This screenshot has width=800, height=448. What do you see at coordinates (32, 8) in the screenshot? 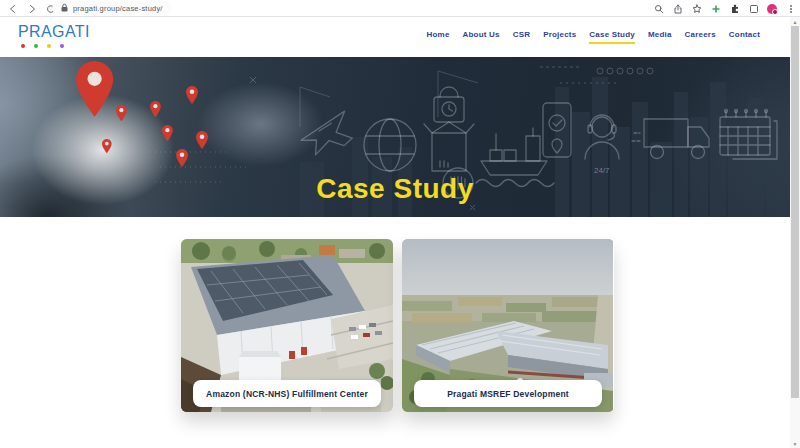
I see `forward-icon` at bounding box center [32, 8].